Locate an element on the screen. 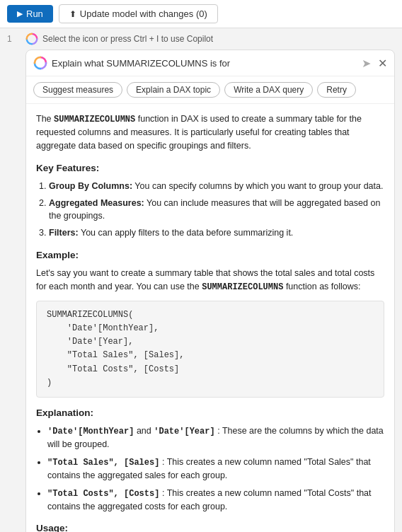 This screenshot has height=532, width=402. copilot-hint: Select the icon or press Ctrl + I to use… is located at coordinates (119, 39).